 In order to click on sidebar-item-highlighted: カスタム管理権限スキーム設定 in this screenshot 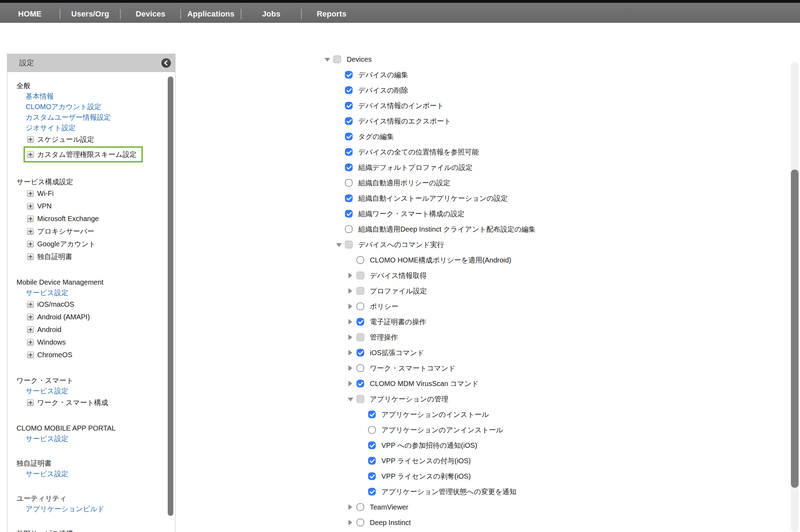, I will do `click(83, 154)`.